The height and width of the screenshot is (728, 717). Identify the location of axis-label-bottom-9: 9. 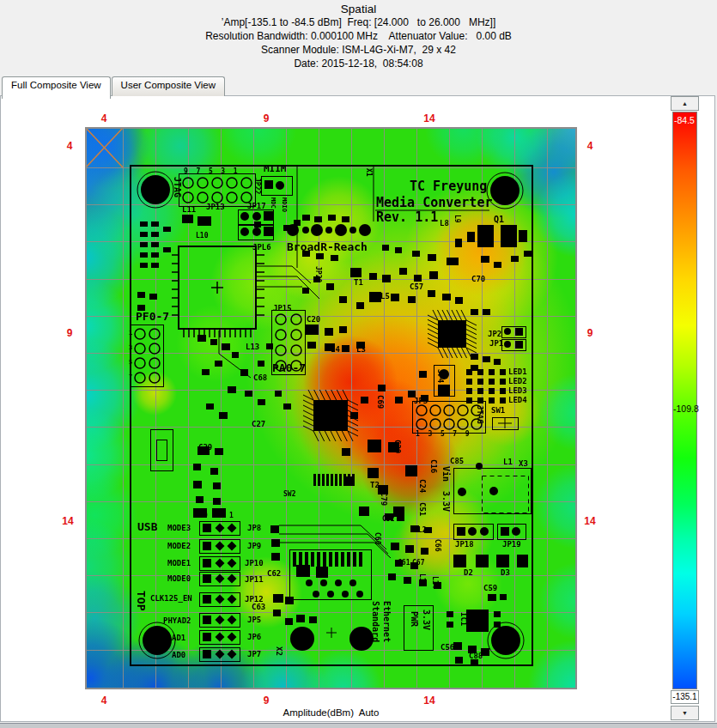
(266, 701).